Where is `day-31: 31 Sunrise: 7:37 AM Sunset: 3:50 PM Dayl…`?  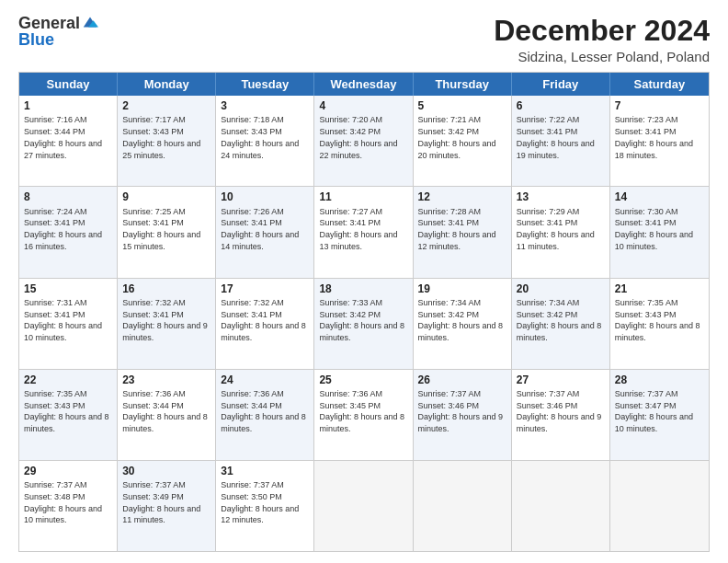
day-31: 31 Sunrise: 7:37 AM Sunset: 3:50 PM Dayl… is located at coordinates (265, 506).